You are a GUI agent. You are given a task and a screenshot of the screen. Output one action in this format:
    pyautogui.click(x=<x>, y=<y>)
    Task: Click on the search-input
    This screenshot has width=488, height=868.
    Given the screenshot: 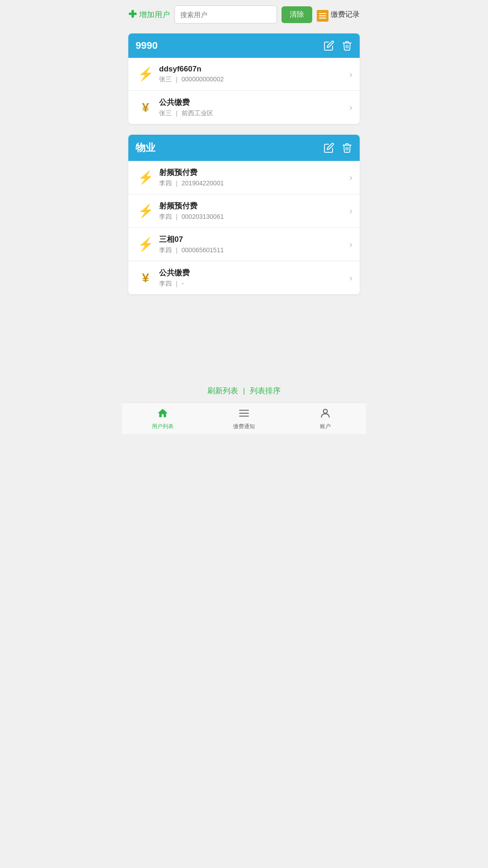 What is the action you would take?
    pyautogui.click(x=226, y=14)
    